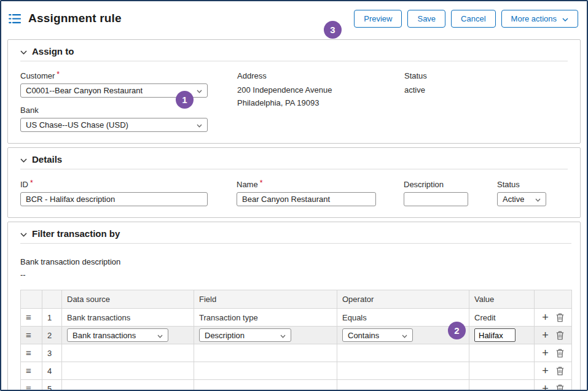 The width and height of the screenshot is (588, 391). What do you see at coordinates (296, 233) in the screenshot?
I see `filter-section-header: Filter transaction by` at bounding box center [296, 233].